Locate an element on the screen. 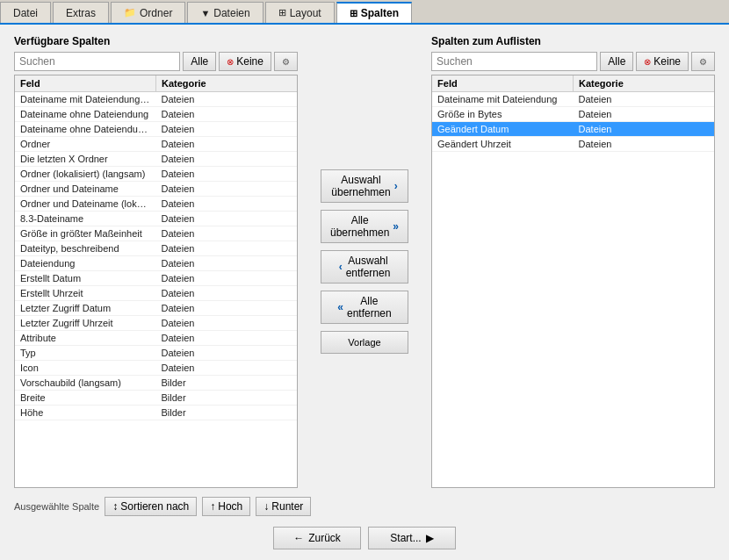  left-list-row: HöheBilder is located at coordinates (156, 413).